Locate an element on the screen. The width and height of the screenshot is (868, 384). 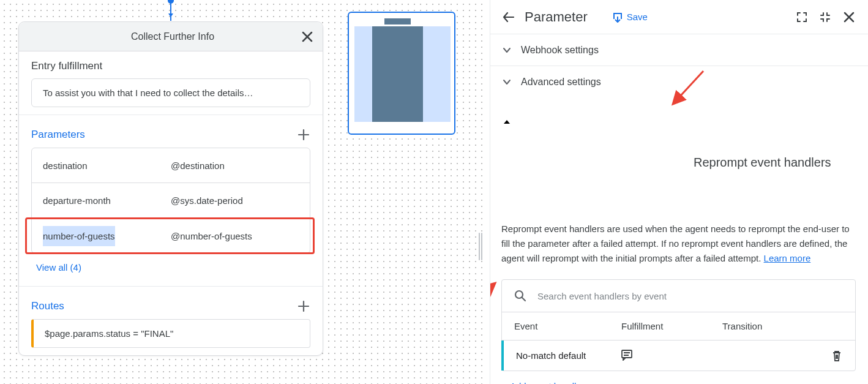
fullscreen-button is located at coordinates (802, 17).